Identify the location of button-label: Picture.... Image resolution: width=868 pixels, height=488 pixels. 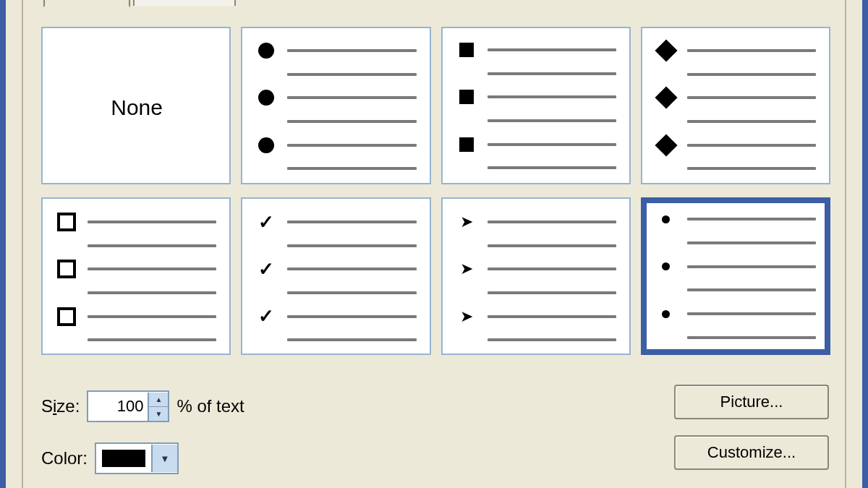
(752, 402).